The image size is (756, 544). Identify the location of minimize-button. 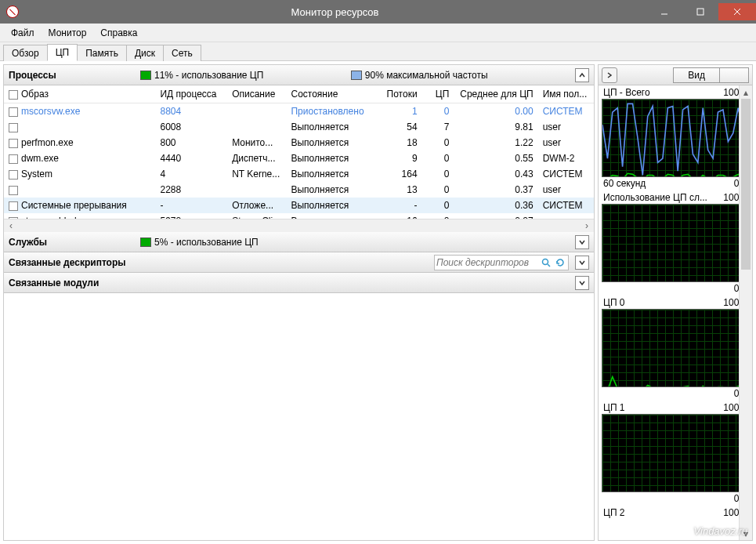
(664, 12).